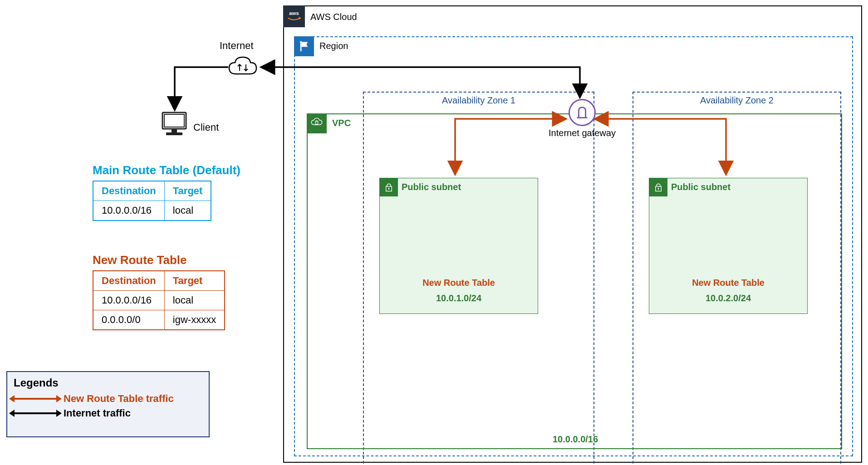  I want to click on legends-box: Legends New Route Table traffic Internet…, so click(108, 404).